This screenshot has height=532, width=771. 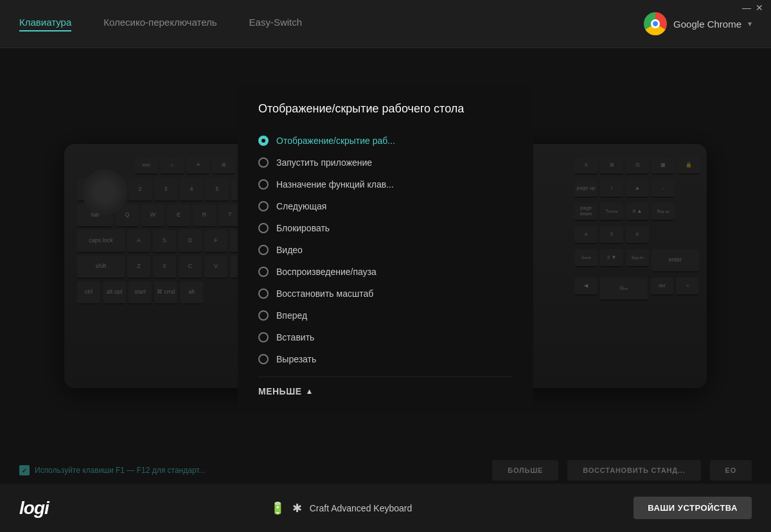 I want to click on app-dropdown-arrow: ▾, so click(x=750, y=24).